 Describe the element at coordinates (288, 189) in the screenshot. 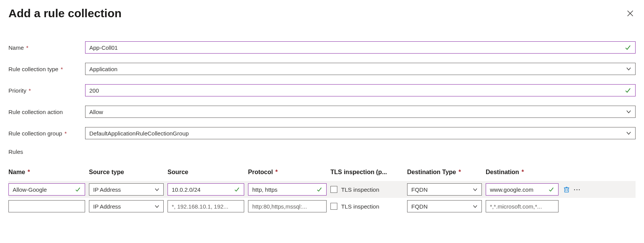

I see `rule-protocol-input: http, https` at that location.